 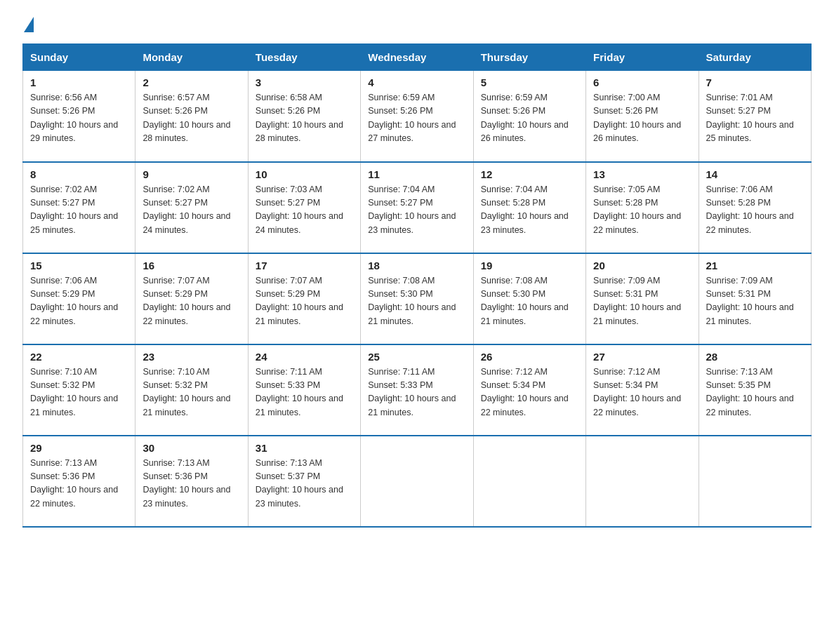 What do you see at coordinates (304, 390) in the screenshot?
I see `calendar-cell: 24Sunrise: 7:11 AMSunset: 5:33 PMDayligh…` at bounding box center [304, 390].